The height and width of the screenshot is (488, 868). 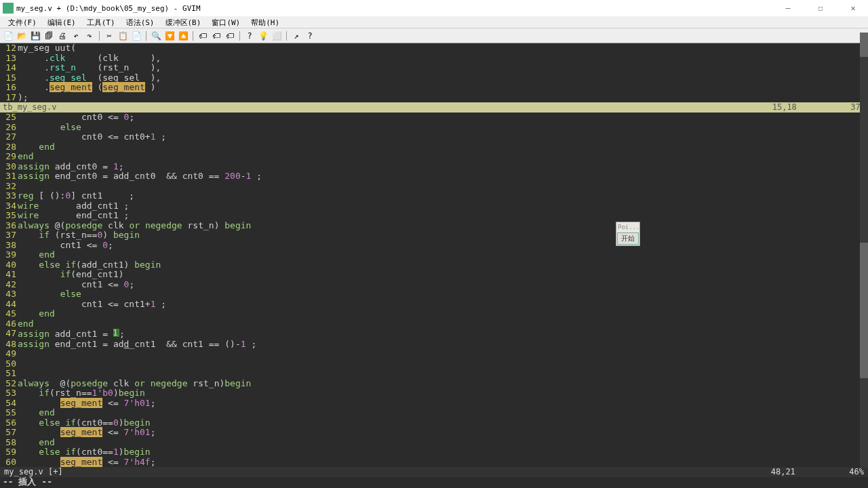 I want to click on code-line: 51, so click(x=434, y=374).